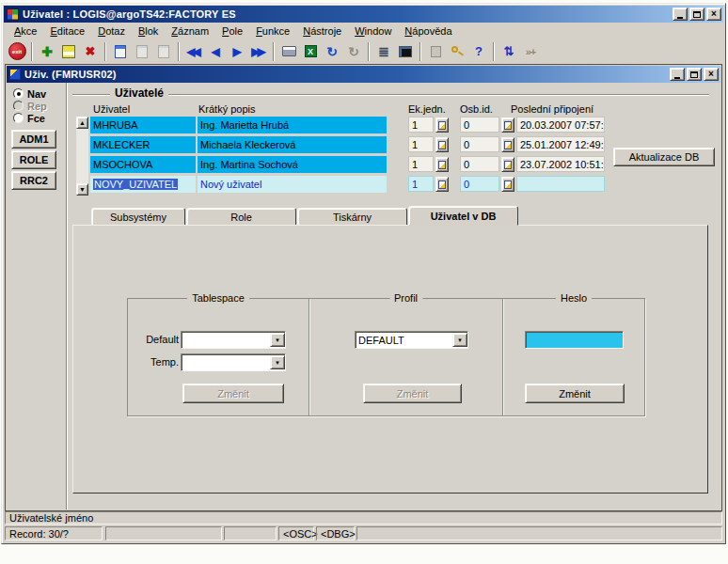 The width and height of the screenshot is (728, 564). What do you see at coordinates (310, 52) in the screenshot?
I see `export-excel-button: X` at bounding box center [310, 52].